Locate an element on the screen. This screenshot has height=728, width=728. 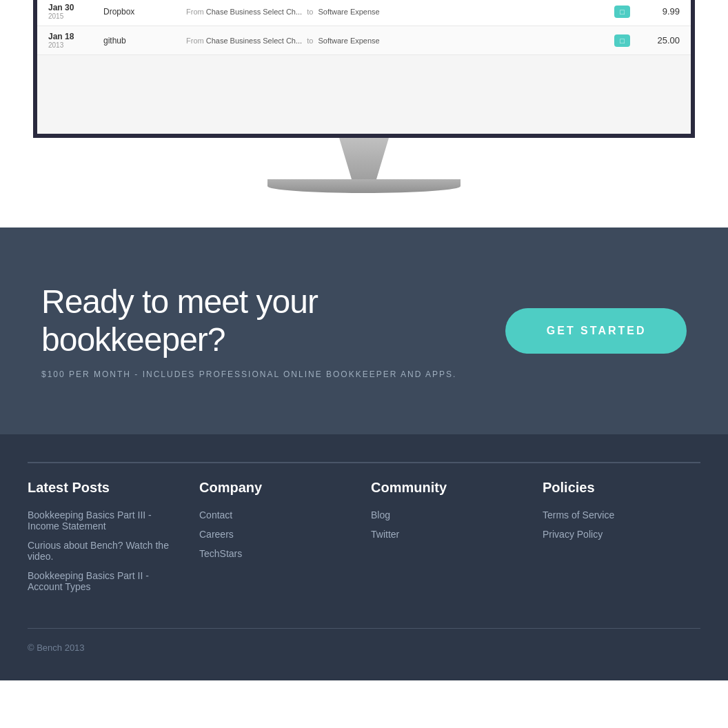
footer-copyright: © Bench 2013 is located at coordinates (364, 648).